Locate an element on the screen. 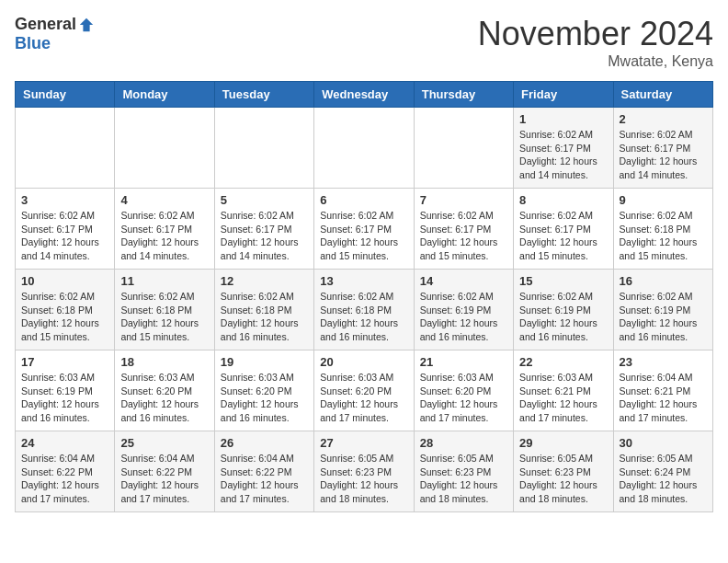 The height and width of the screenshot is (563, 728). calendar-day-header: Monday is located at coordinates (165, 95).